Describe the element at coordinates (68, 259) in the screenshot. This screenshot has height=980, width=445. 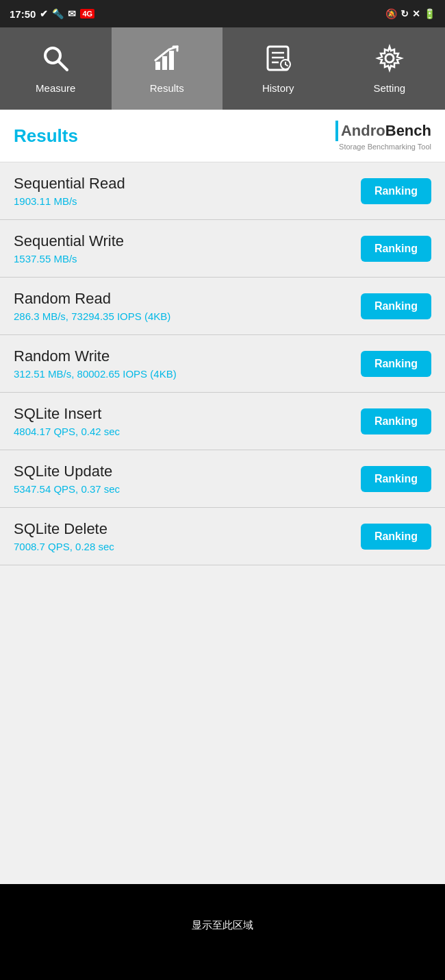
I see `result-value-sequential-write: 1537.55 MB/s` at that location.